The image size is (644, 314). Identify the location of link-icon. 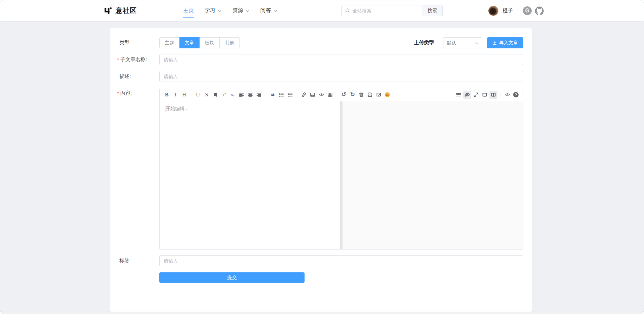
(304, 95).